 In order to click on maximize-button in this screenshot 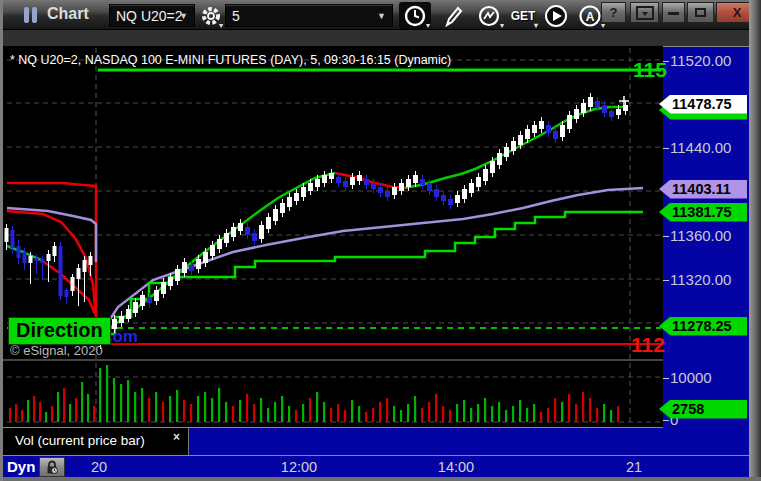, I will do `click(700, 12)`.